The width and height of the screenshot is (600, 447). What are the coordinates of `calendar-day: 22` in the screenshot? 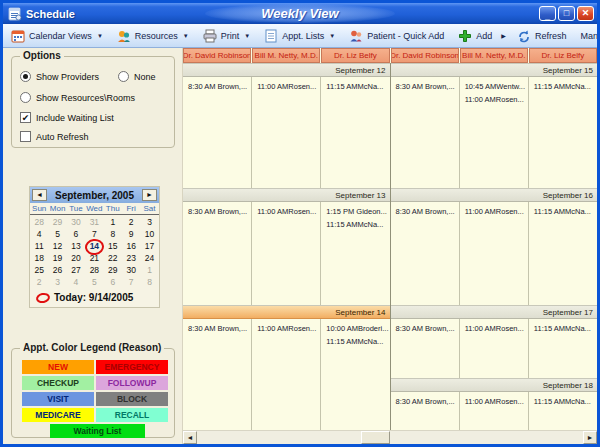 It's located at (113, 258).